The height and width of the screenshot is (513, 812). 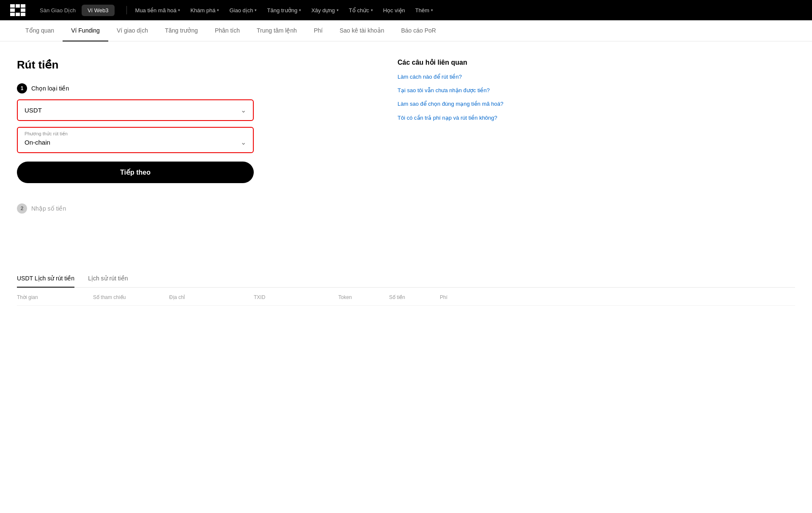 What do you see at coordinates (243, 10) in the screenshot?
I see `nav-item-giao-dich: Giao dịch ▾` at bounding box center [243, 10].